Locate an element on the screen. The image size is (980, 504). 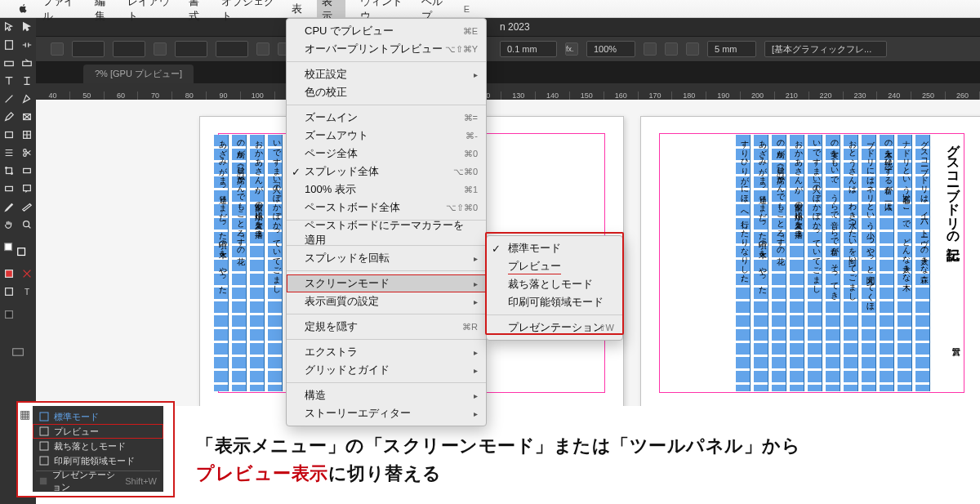
submenu-preview: プレビュー is located at coordinates (555, 266).